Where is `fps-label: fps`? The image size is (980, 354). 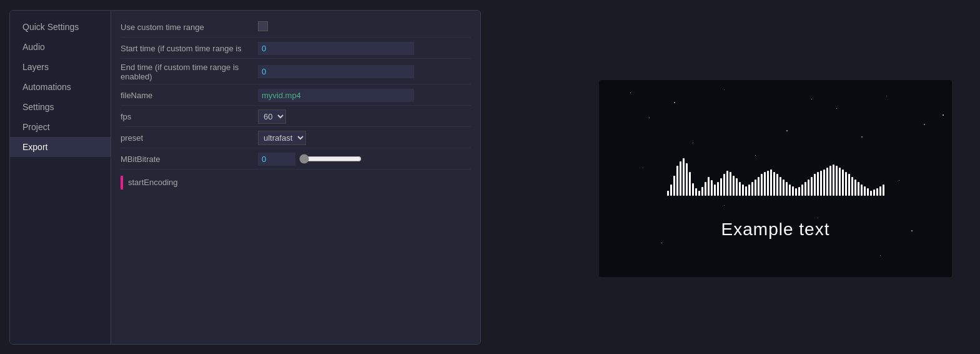
fps-label: fps is located at coordinates (189, 116).